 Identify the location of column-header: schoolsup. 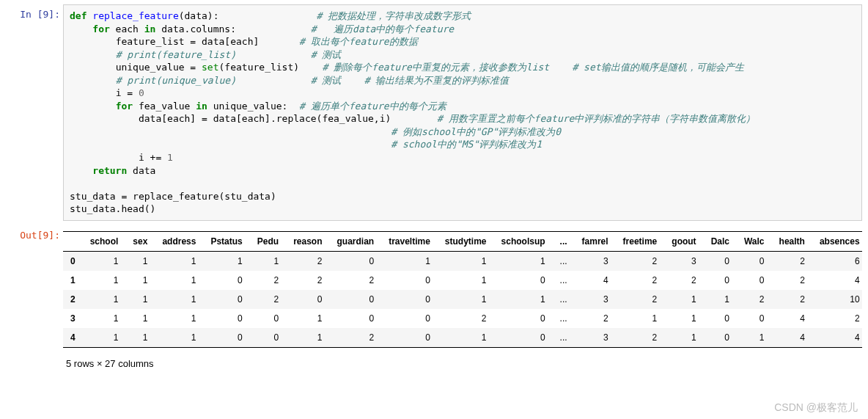
(523, 241).